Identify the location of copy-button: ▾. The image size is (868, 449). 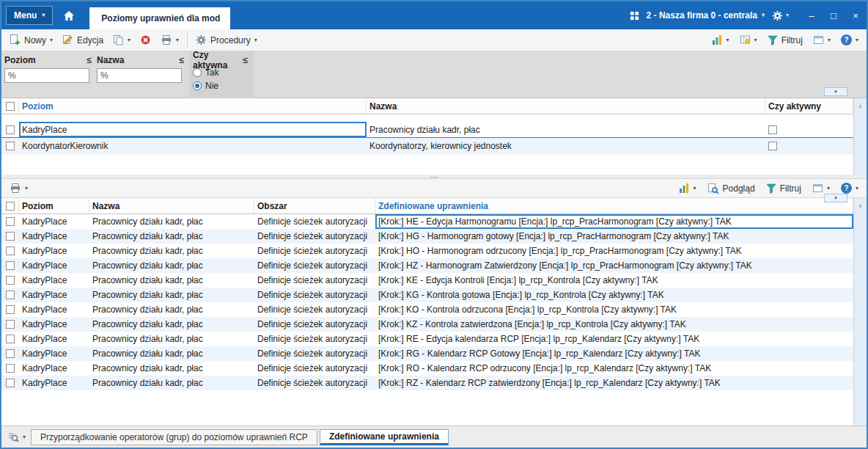
(122, 40).